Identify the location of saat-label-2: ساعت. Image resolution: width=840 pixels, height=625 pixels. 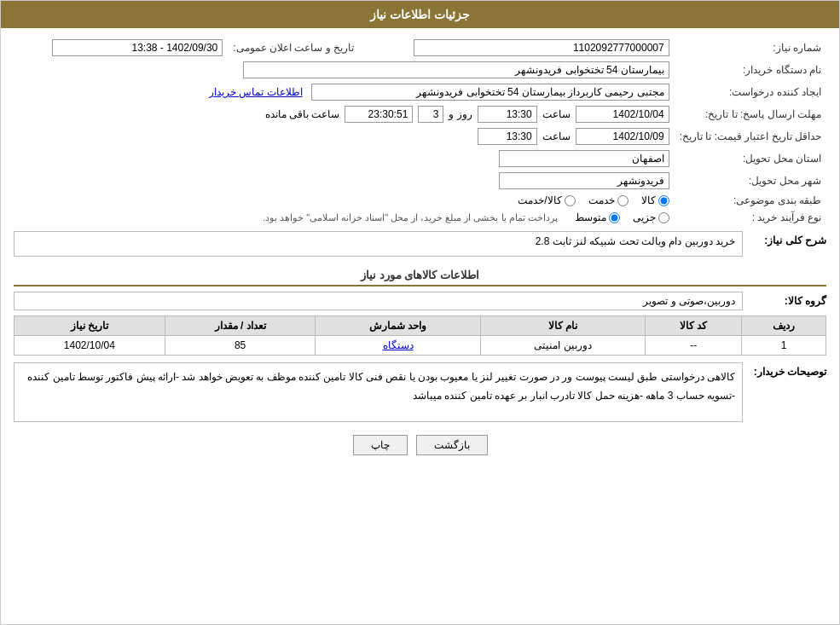
(556, 136).